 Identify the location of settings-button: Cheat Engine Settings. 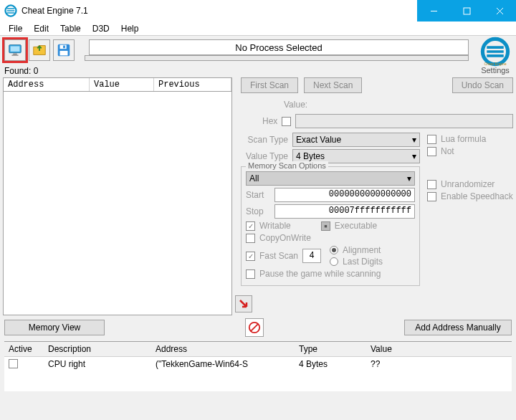
(495, 55).